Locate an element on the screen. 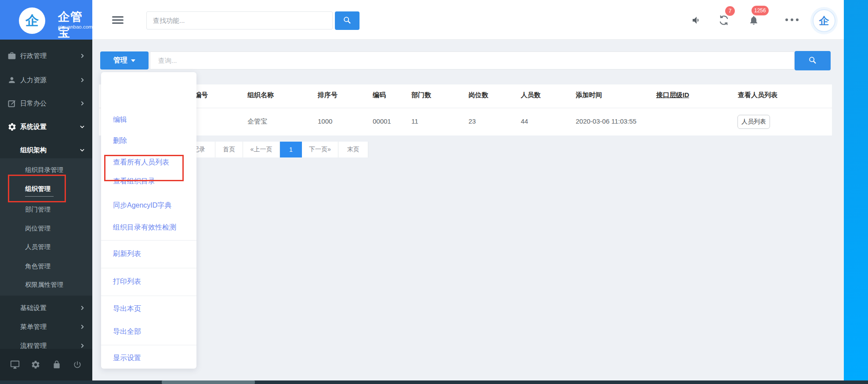  column-header-post-count: 岗位数 is located at coordinates (478, 95).